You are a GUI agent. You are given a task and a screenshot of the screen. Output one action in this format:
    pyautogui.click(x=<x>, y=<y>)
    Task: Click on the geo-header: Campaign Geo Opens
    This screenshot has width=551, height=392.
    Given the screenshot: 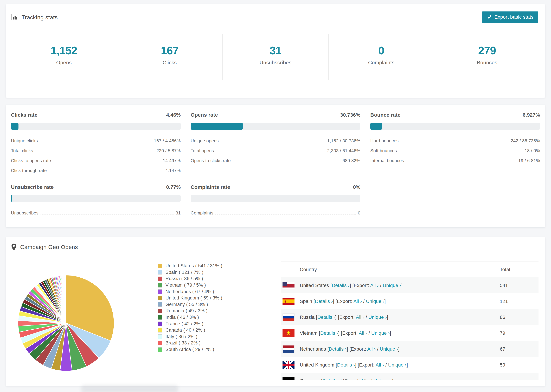 What is the action you would take?
    pyautogui.click(x=276, y=247)
    